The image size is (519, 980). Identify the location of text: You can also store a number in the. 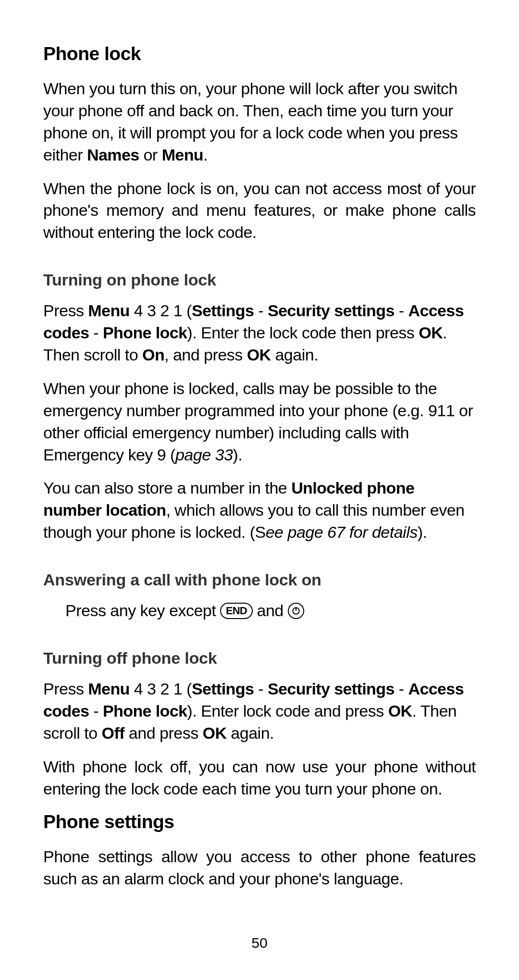
(167, 488).